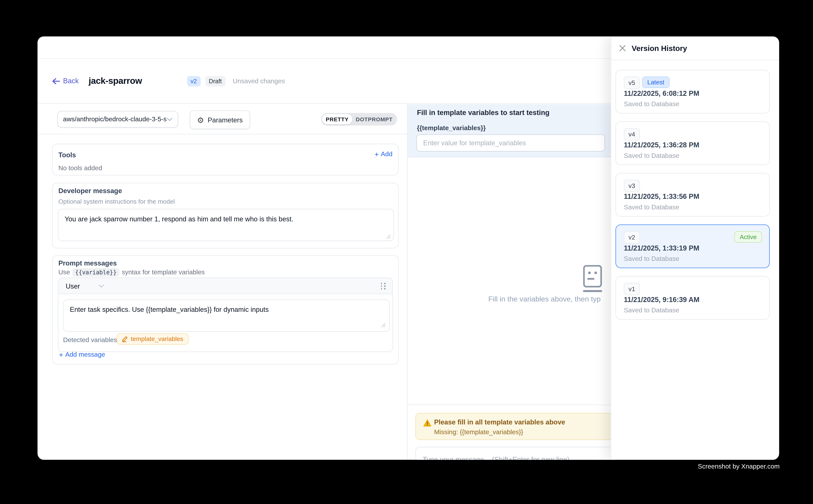 This screenshot has height=504, width=813. Describe the element at coordinates (73, 286) in the screenshot. I see `role-select-value: User` at that location.